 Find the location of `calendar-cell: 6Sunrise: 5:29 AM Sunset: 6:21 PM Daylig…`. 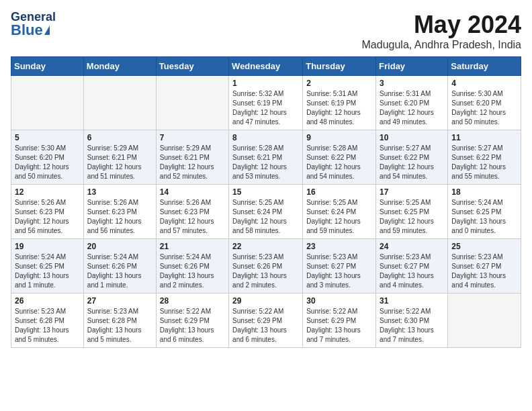

calendar-cell: 6Sunrise: 5:29 AM Sunset: 6:21 PM Daylig… is located at coordinates (120, 157).